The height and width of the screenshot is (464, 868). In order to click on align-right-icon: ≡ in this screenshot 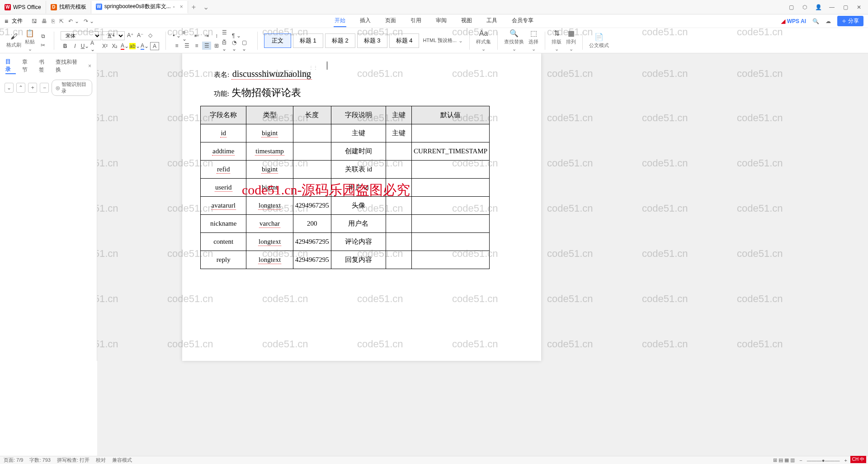, I will do `click(197, 46)`.